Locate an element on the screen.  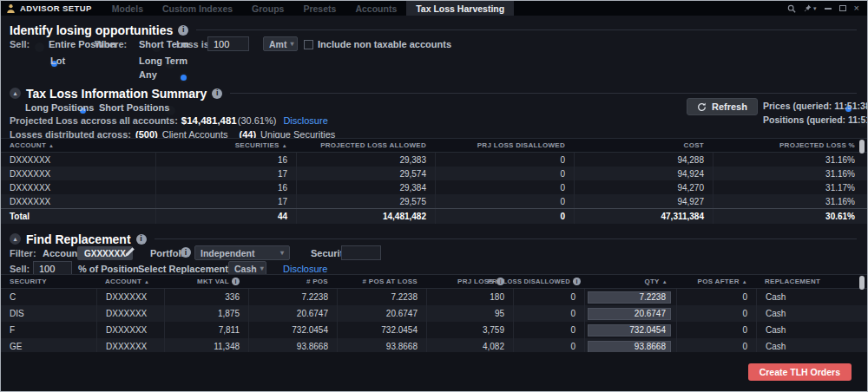
table-row: DIS DXXXXXX 1,875 20.6747 20.6747 95 0 0… is located at coordinates (434, 314).